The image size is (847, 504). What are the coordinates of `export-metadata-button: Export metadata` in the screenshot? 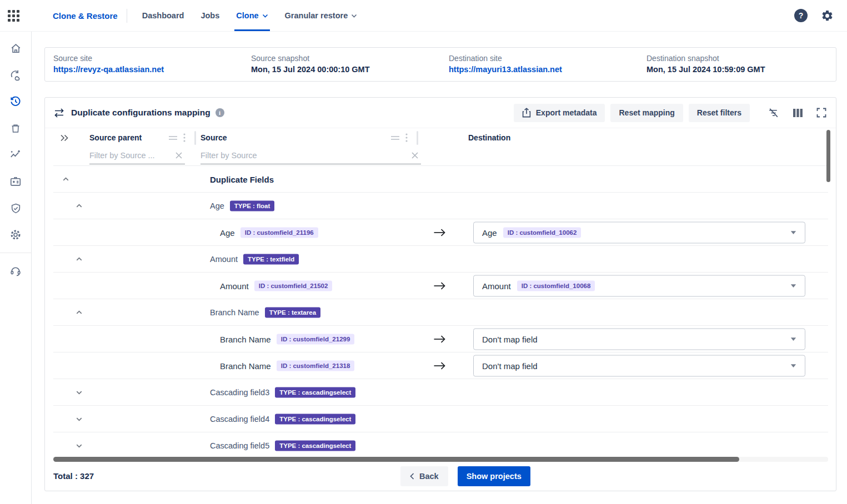 It's located at (560, 113).